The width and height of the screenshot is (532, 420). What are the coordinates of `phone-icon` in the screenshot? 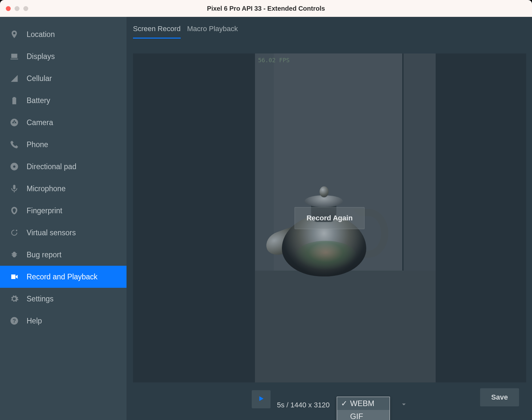 It's located at (14, 145).